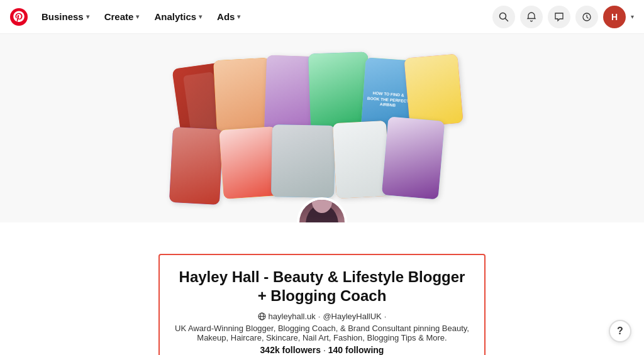 The image size is (644, 355). Describe the element at coordinates (322, 304) in the screenshot. I see `profile-info-box: Hayley Hall - Beauty & Lifestyle Blogger…` at that location.